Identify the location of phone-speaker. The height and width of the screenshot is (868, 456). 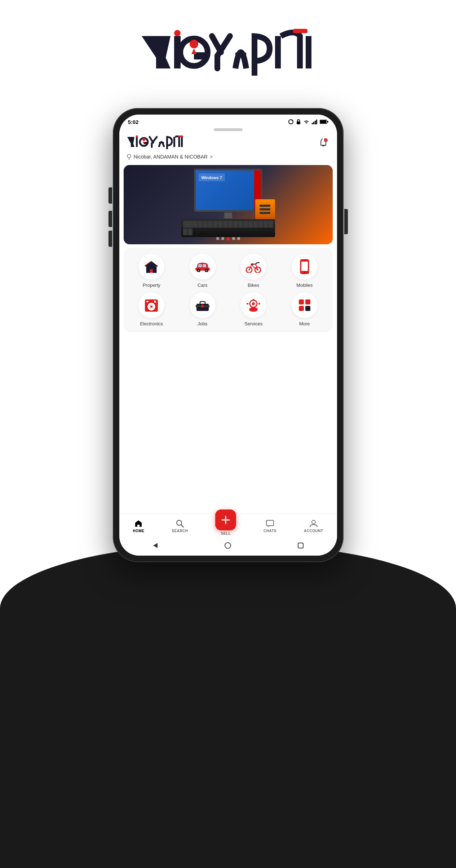
(228, 130).